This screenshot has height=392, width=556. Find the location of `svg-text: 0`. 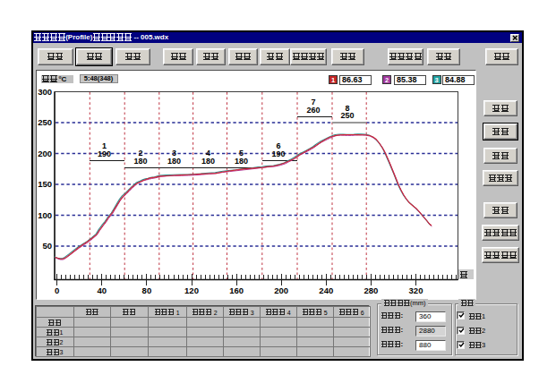

svg-text: 0 is located at coordinates (57, 290).